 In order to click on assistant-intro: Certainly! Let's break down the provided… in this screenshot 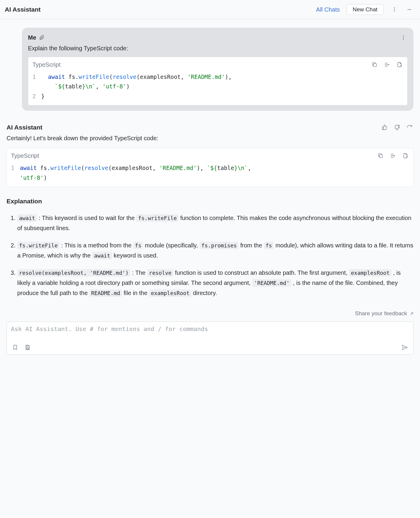, I will do `click(210, 138)`.